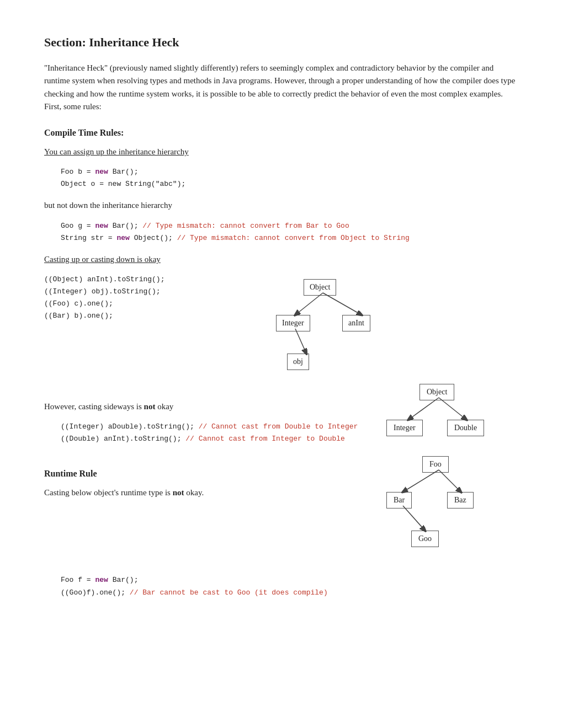 This screenshot has width=563, height=728. What do you see at coordinates (205, 226) in the screenshot?
I see `code-line-2a: Goo g = new Bar(); // Type mismatch: can…` at bounding box center [205, 226].